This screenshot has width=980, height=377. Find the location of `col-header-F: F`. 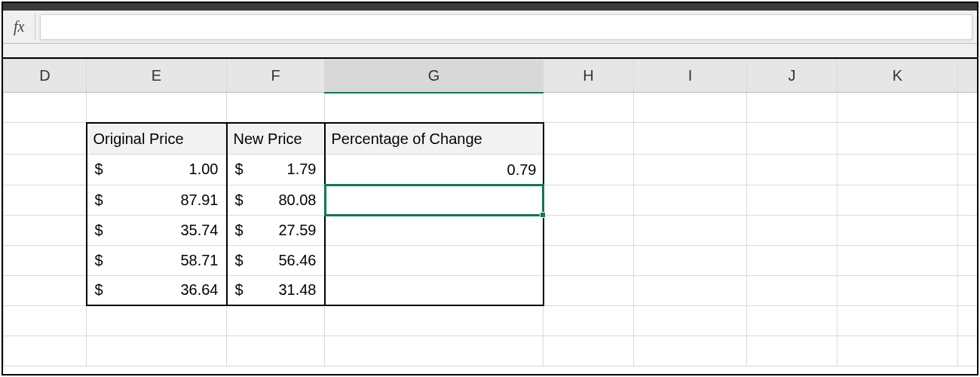

col-header-F: F is located at coordinates (276, 76).